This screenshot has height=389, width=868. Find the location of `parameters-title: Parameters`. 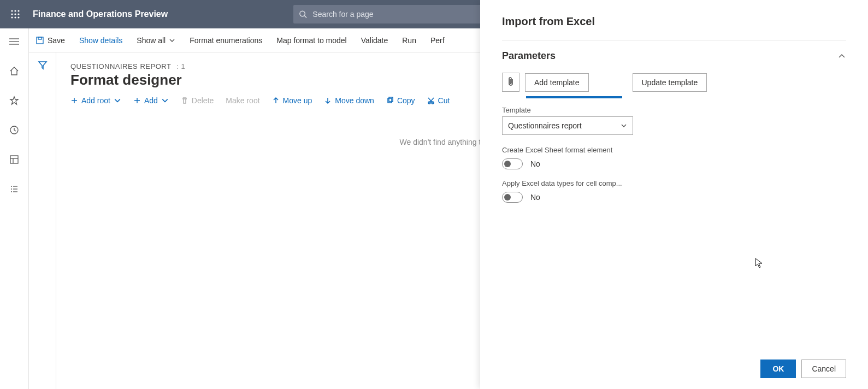

parameters-title: Parameters is located at coordinates (529, 56).